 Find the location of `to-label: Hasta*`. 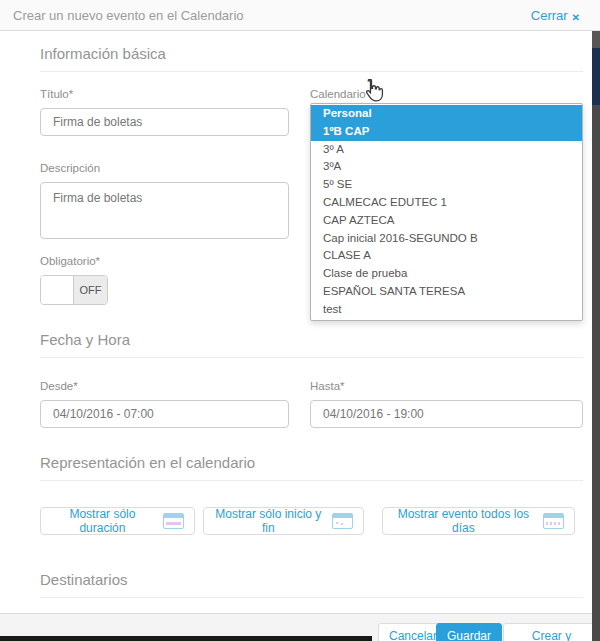

to-label: Hasta* is located at coordinates (446, 386).